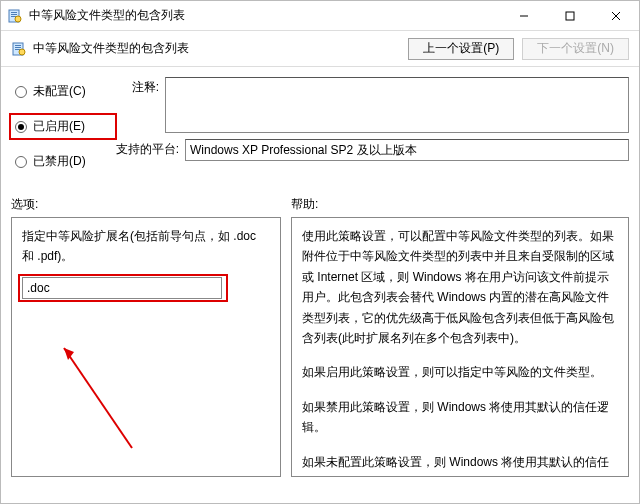 The width and height of the screenshot is (640, 504). I want to click on radio-label: 已禁用(D), so click(60, 162).